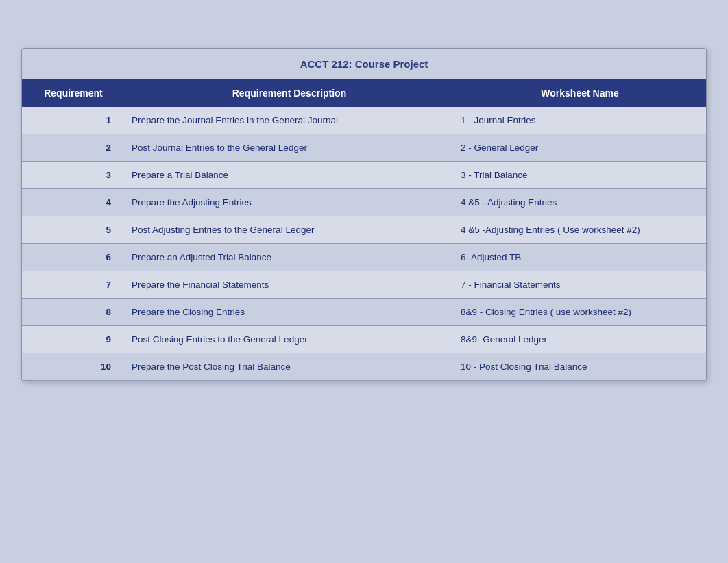 The width and height of the screenshot is (728, 563). What do you see at coordinates (364, 367) in the screenshot?
I see `table-row: 10Prepare the Post Closing Trial Balance…` at bounding box center [364, 367].